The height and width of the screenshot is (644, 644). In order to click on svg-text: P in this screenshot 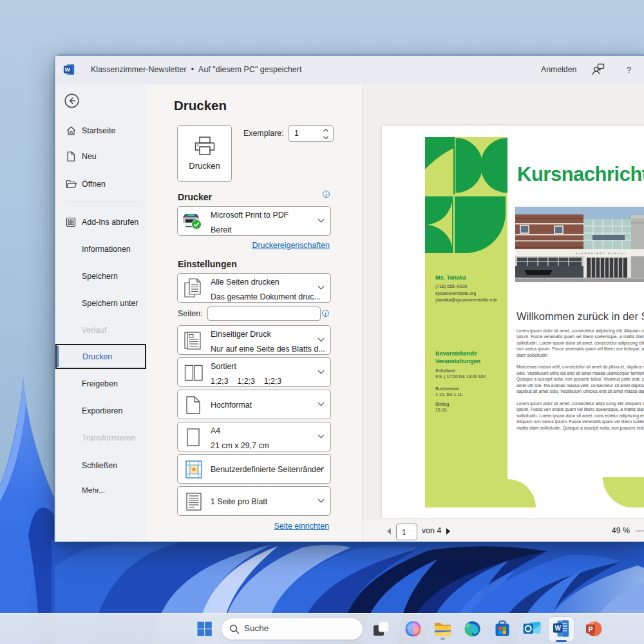, I will do `click(590, 629)`.